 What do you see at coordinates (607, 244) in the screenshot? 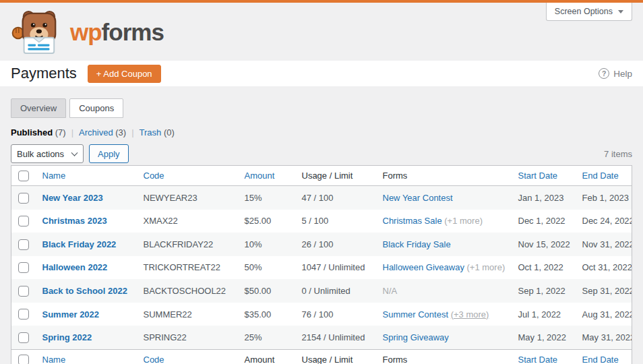
I see `coupon-end-date: Nov 31, 2022` at bounding box center [607, 244].